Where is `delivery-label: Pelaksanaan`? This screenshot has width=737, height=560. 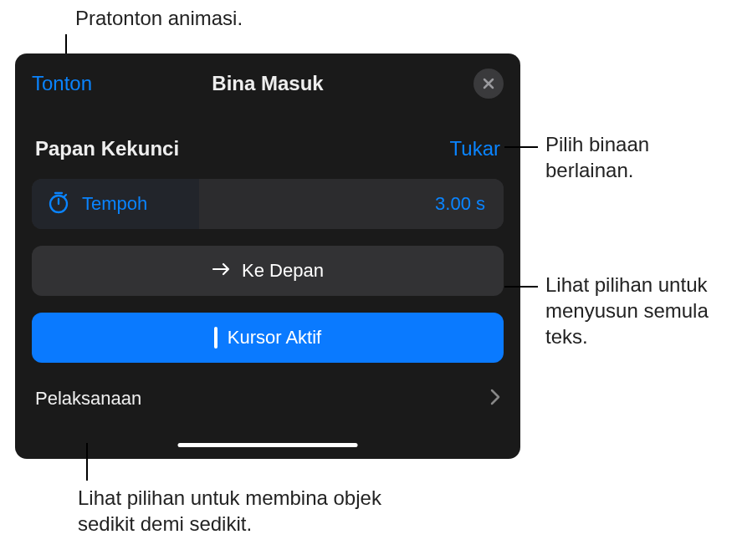
delivery-label: Pelaksanaan is located at coordinates (89, 399).